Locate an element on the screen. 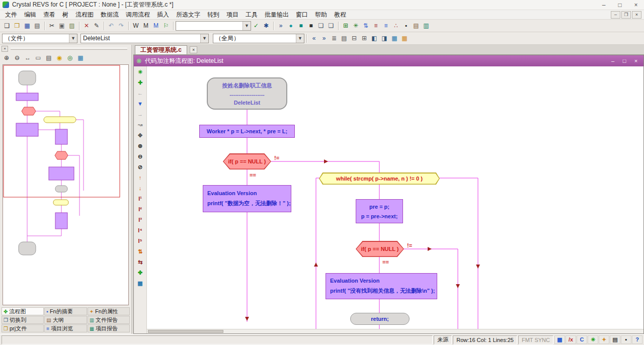  fc-maximize-icon: □ is located at coordinates (624, 61).